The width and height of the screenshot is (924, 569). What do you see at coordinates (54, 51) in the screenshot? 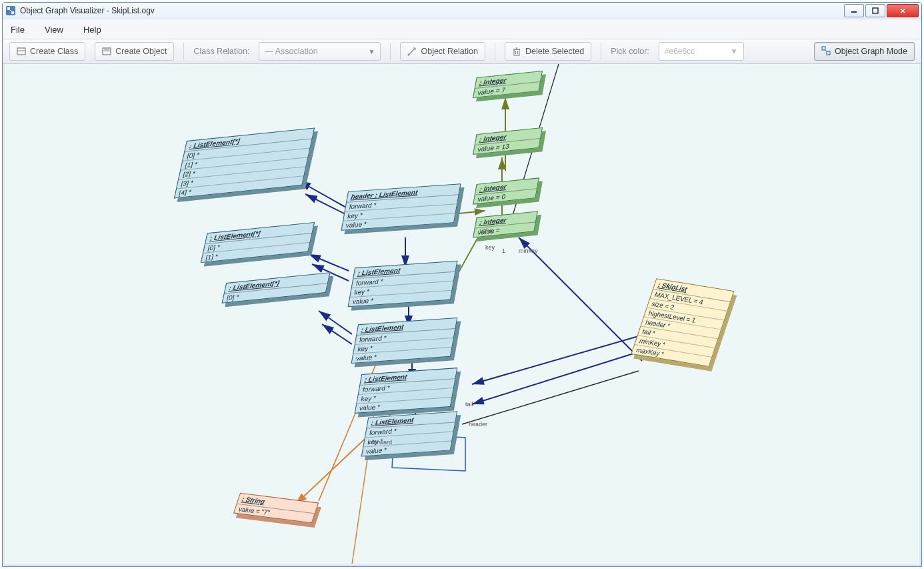
I see `create-class-label: Create Class` at bounding box center [54, 51].